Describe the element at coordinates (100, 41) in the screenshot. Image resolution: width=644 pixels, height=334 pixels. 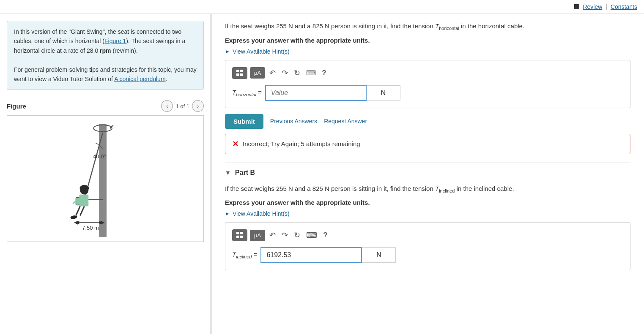
I see `info-text: In this version of the "Giant Swing", th…` at that location.